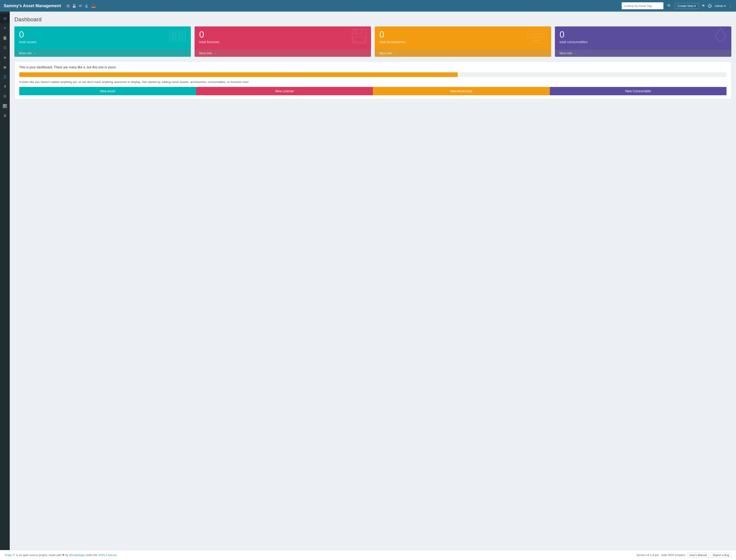  What do you see at coordinates (74, 6) in the screenshot?
I see `floppy-icon: 💾` at bounding box center [74, 6].